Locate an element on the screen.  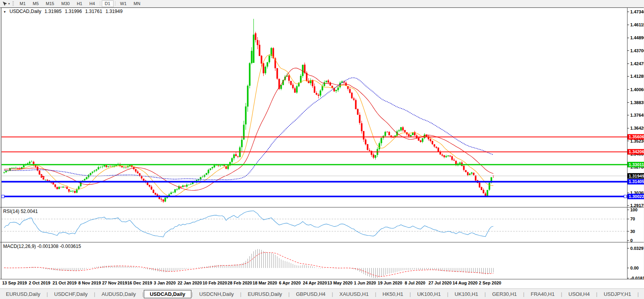
chart-tab-usdcad-daily: USDCAD,Daily is located at coordinates (167, 294).